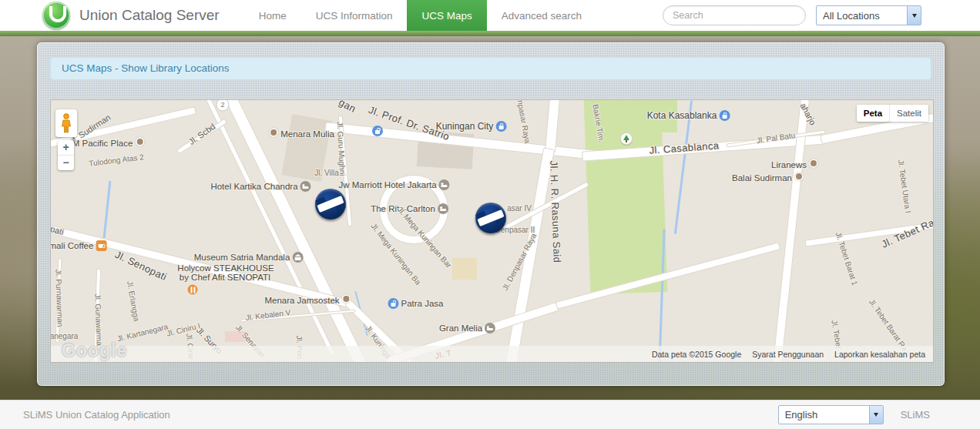  Describe the element at coordinates (308, 300) in the screenshot. I see `map-label: Menara Jamsostek` at that location.